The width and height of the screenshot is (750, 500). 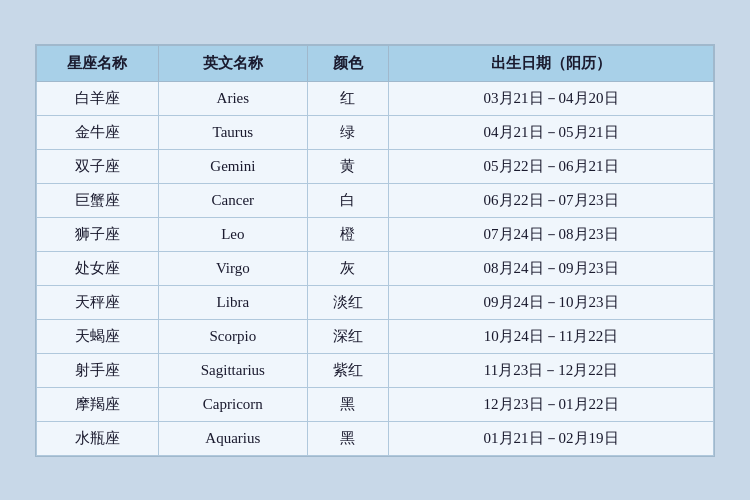 What do you see at coordinates (552, 132) in the screenshot?
I see `cell-date: 04月21日－05月21日` at bounding box center [552, 132].